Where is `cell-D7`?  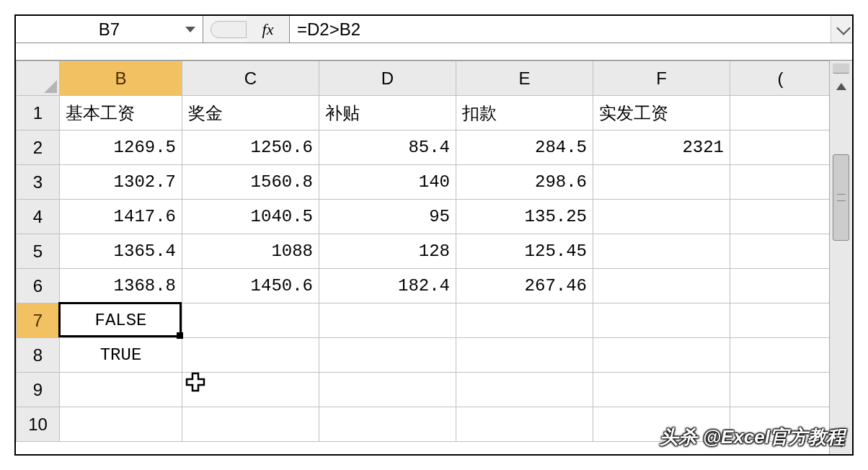 cell-D7 is located at coordinates (388, 321).